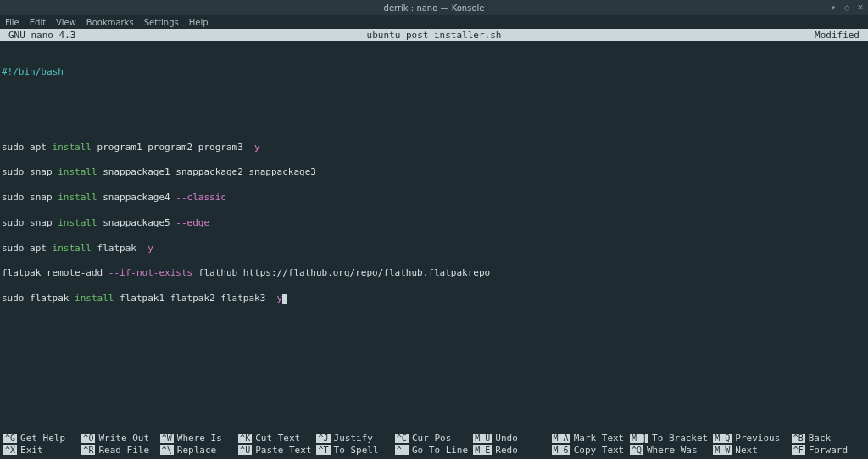 The image size is (868, 459). Describe the element at coordinates (283, 450) in the screenshot. I see `shortcut-label: Paste Text` at that location.